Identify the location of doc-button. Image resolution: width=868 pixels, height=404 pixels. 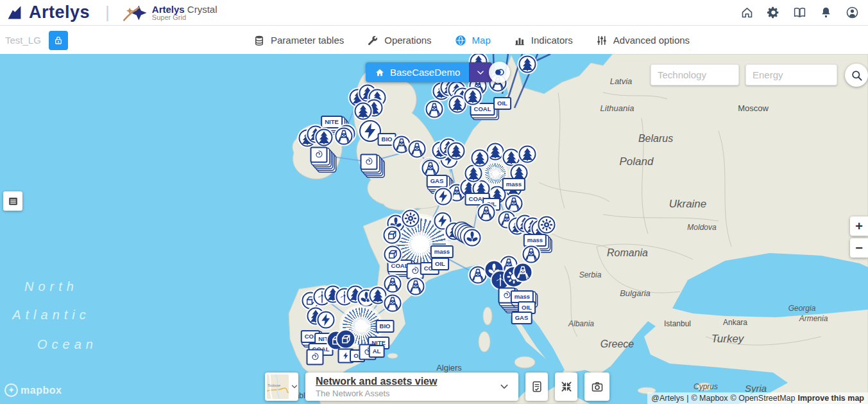
(536, 387).